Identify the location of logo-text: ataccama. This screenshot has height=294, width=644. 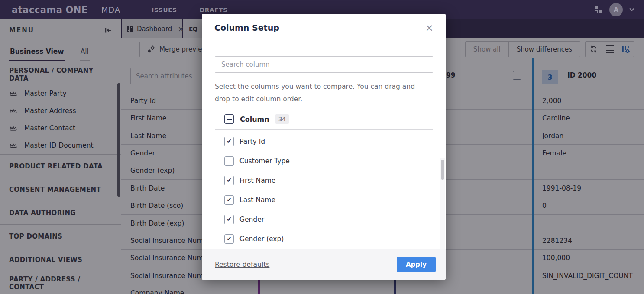
(37, 10).